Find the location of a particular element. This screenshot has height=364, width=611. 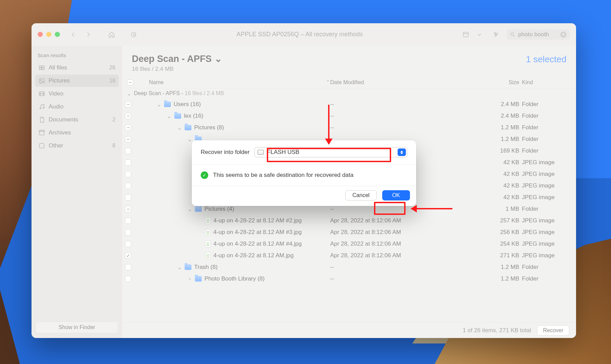

page-title: Deep Scan - APFS ⌄ is located at coordinates (177, 59).